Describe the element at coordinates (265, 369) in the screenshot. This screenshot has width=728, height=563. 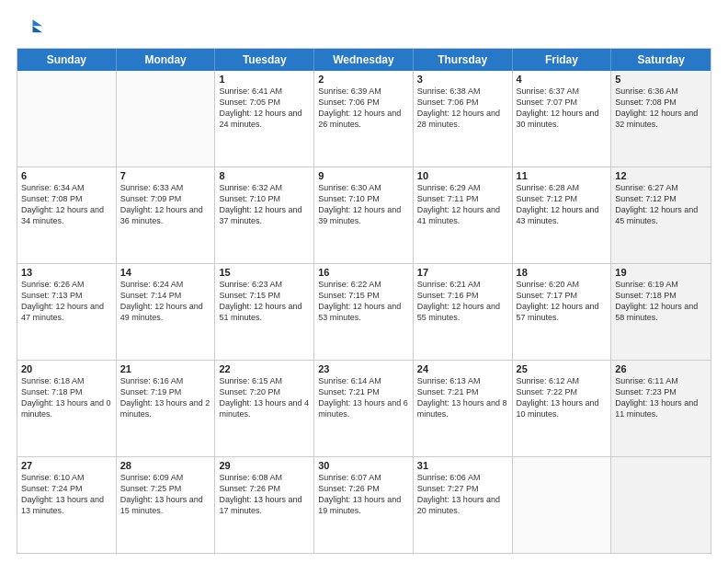
I see `day-number: 22` at that location.